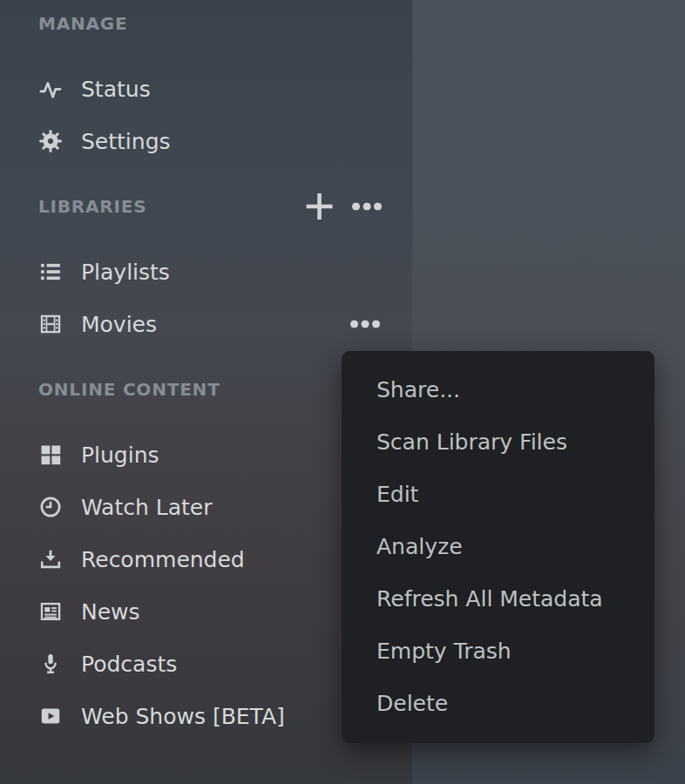  I want to click on section-header-actions, so click(343, 207).